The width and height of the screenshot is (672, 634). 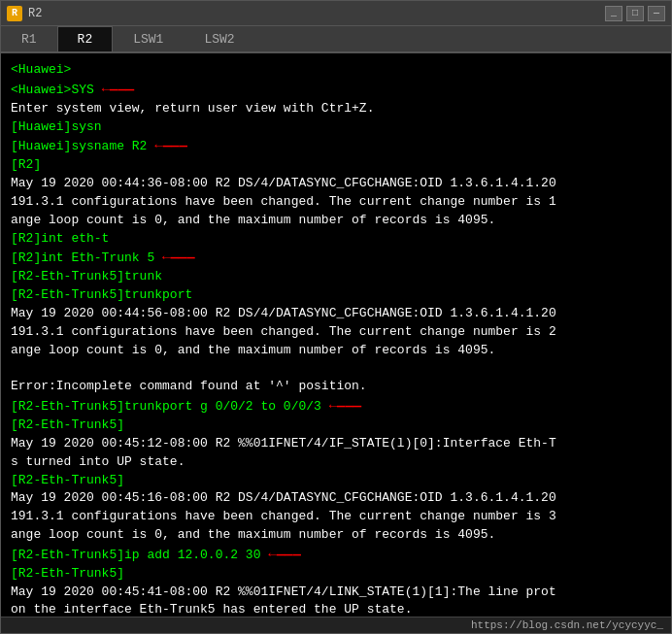 What do you see at coordinates (336, 40) in the screenshot?
I see `tab-bar: R1 R2 LSW1 LSW2` at bounding box center [336, 40].